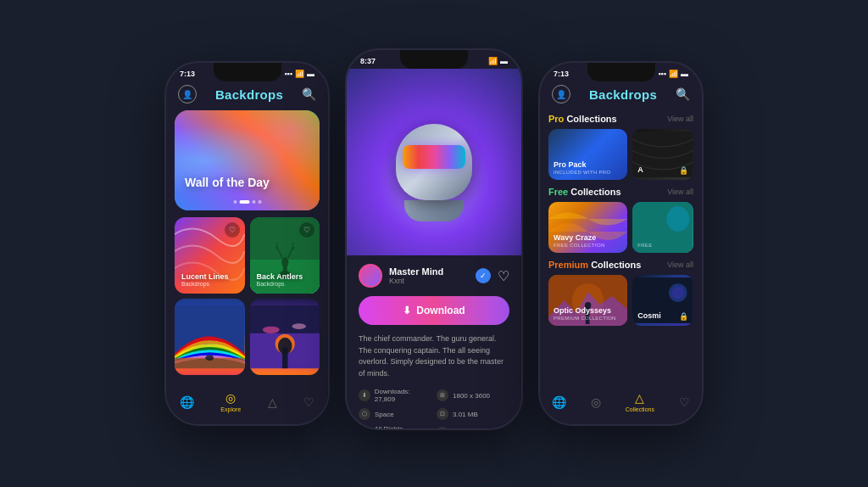 This screenshot has height=487, width=868. Describe the element at coordinates (232, 230) in the screenshot. I see `heart-lucent: ♡` at that location.